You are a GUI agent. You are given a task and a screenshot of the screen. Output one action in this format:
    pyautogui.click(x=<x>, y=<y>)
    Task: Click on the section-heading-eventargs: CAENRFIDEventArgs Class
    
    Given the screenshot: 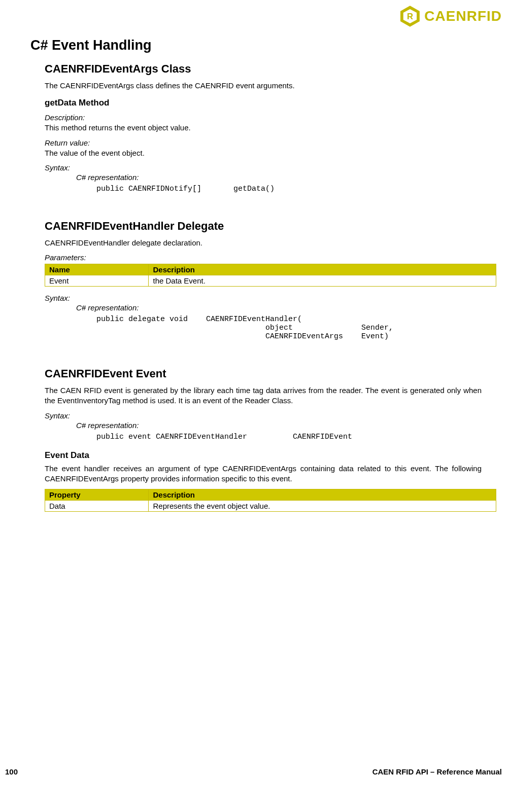 What is the action you would take?
    pyautogui.click(x=263, y=69)
    